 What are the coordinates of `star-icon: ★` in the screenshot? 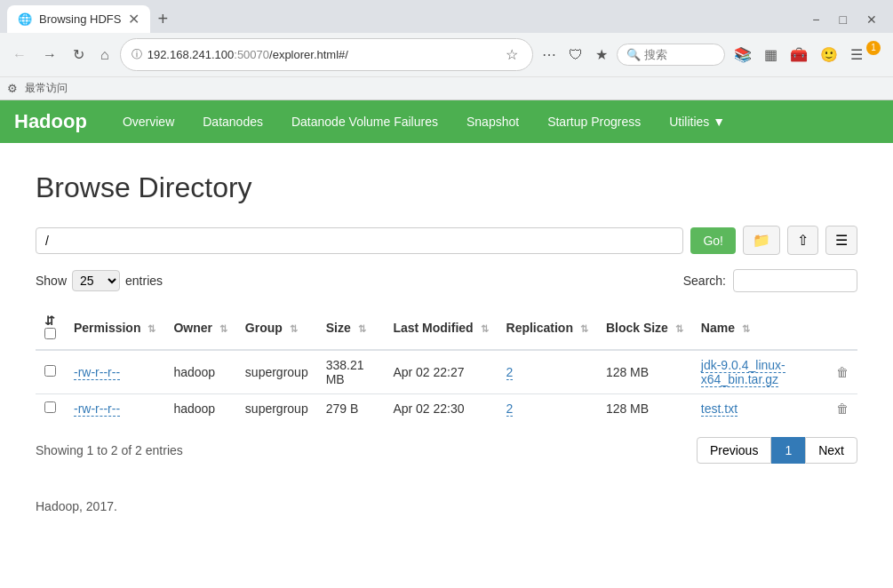 It's located at (602, 55).